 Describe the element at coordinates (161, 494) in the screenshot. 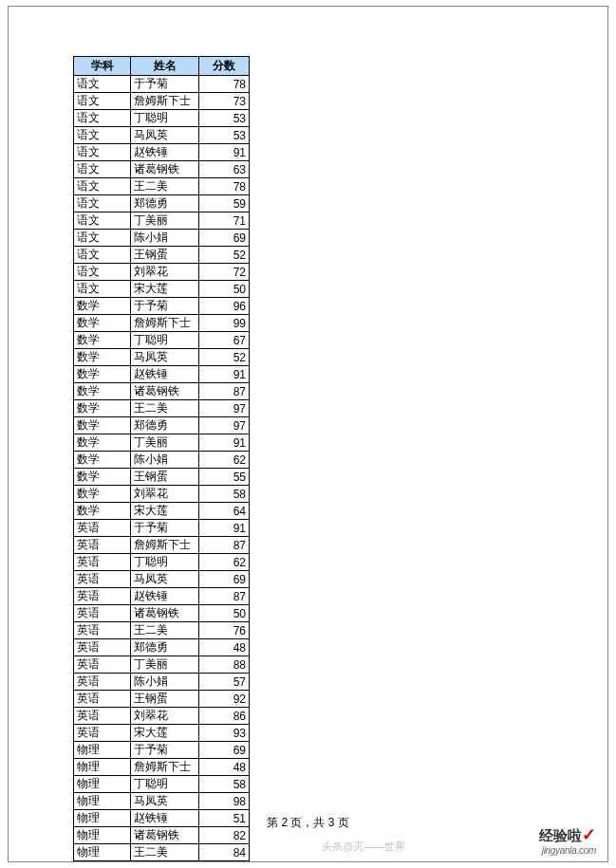

I see `table-row: 数学刘翠花58` at that location.